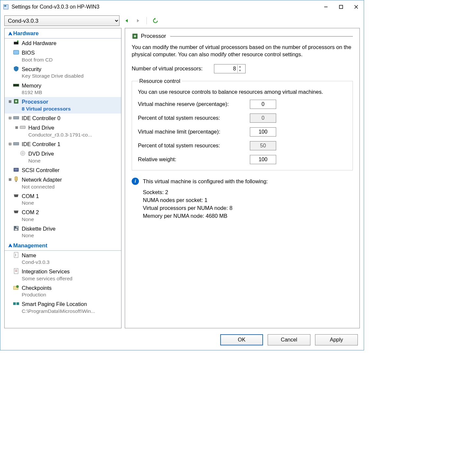 This screenshot has height=454, width=476. What do you see at coordinates (138, 21) in the screenshot?
I see `nav-forward-button` at bounding box center [138, 21].